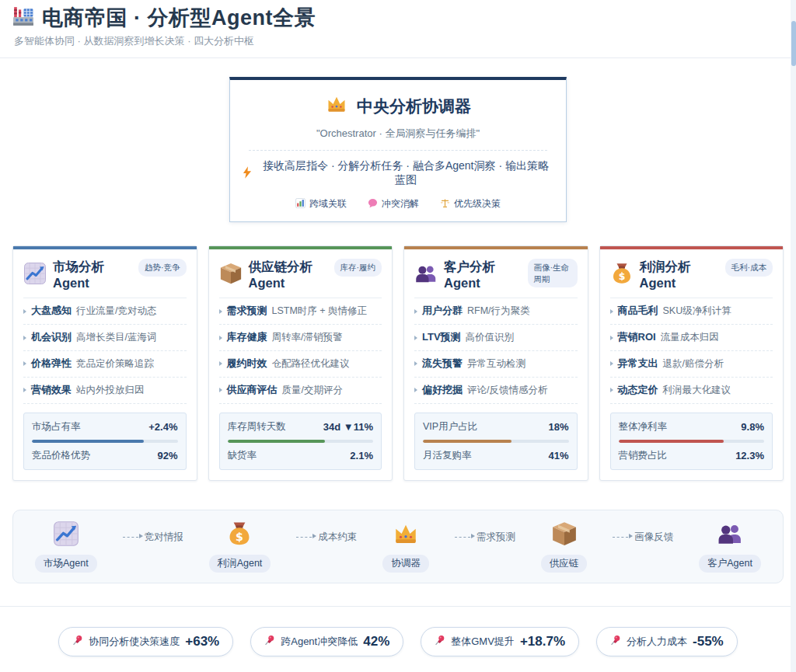 This screenshot has height=672, width=796. What do you see at coordinates (105, 441) in the screenshot?
I see `metrics-box: 市场占有率+2.4% 竞品价格优势92%` at bounding box center [105, 441].